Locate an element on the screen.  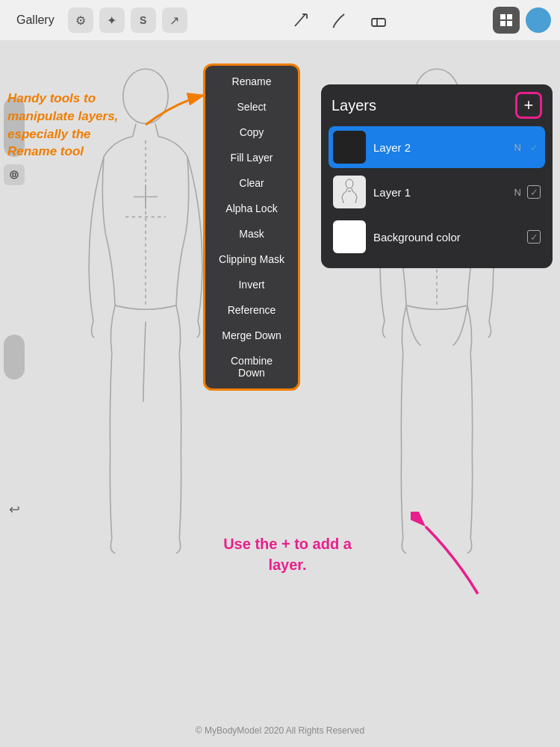
layers-toolbar-button is located at coordinates (506, 20).